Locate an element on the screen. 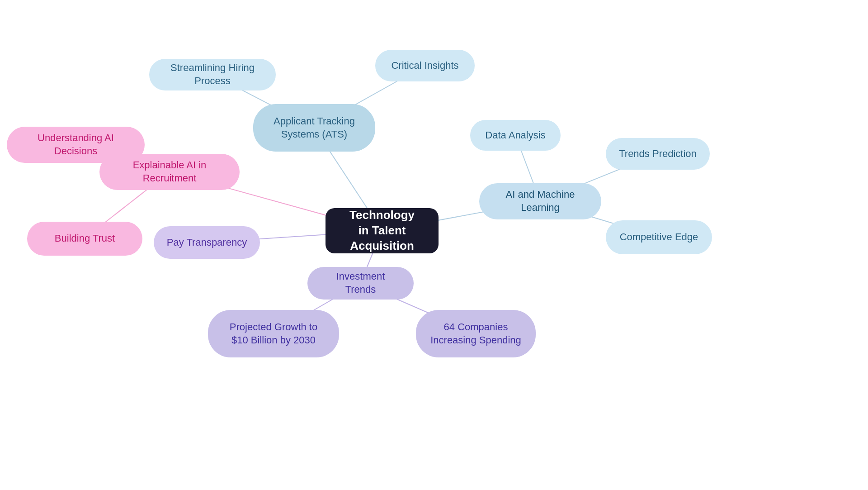 The width and height of the screenshot is (868, 490). competitive-edge-node: Competitive Edge is located at coordinates (659, 237).